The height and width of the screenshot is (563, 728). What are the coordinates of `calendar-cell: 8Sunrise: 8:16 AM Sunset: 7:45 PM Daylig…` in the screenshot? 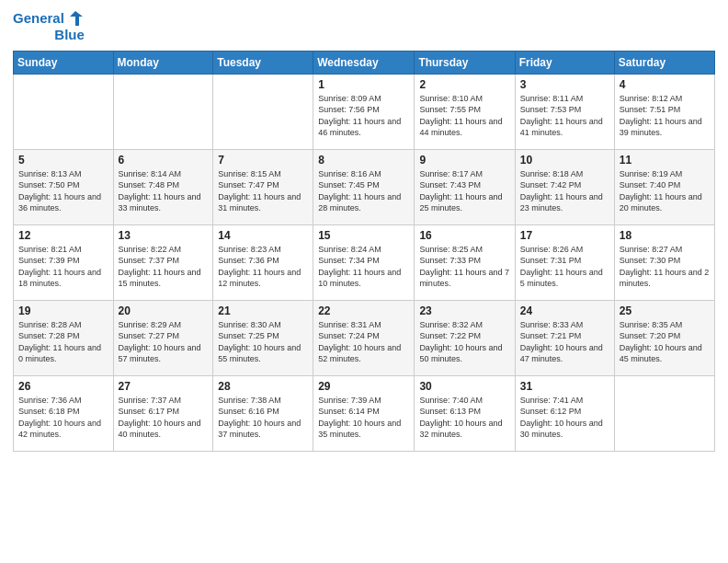 It's located at (364, 187).